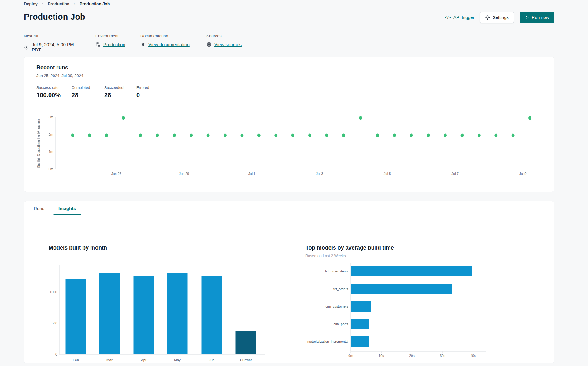 Image resolution: width=588 pixels, height=366 pixels. What do you see at coordinates (76, 360) in the screenshot?
I see `x-axis-category: Feb` at bounding box center [76, 360].